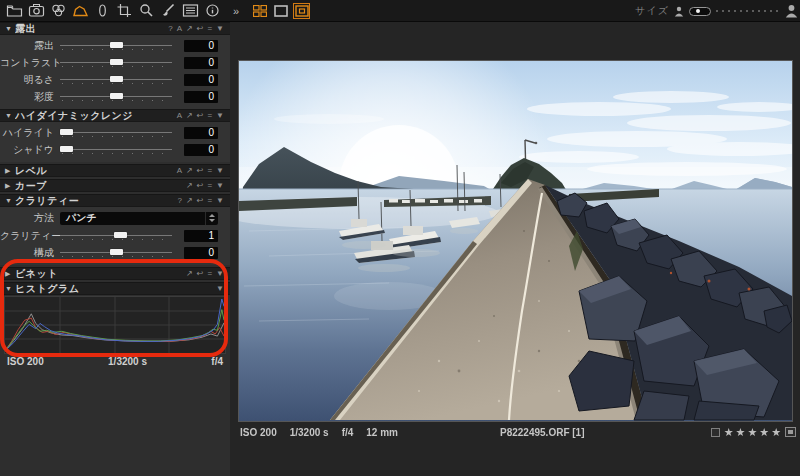 This screenshot has width=800, height=476. Describe the element at coordinates (280, 11) in the screenshot. I see `single-view-icon` at that location.